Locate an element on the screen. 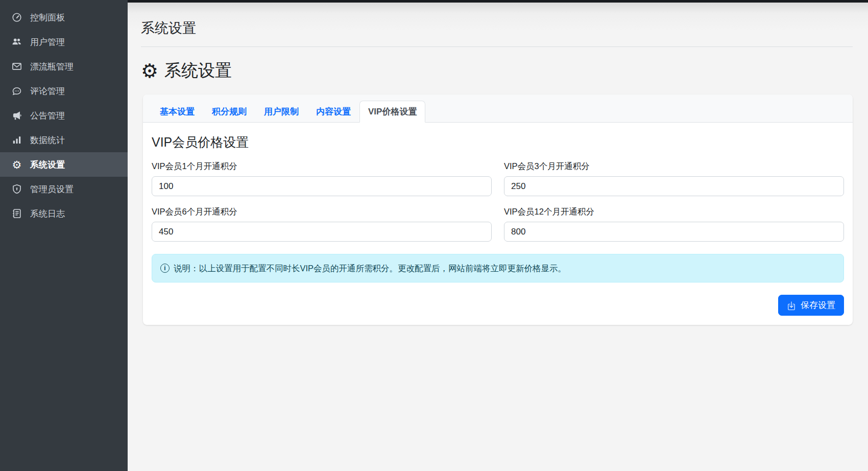  vip-6-month-label: VIP会员6个月开通积分 is located at coordinates (322, 212).